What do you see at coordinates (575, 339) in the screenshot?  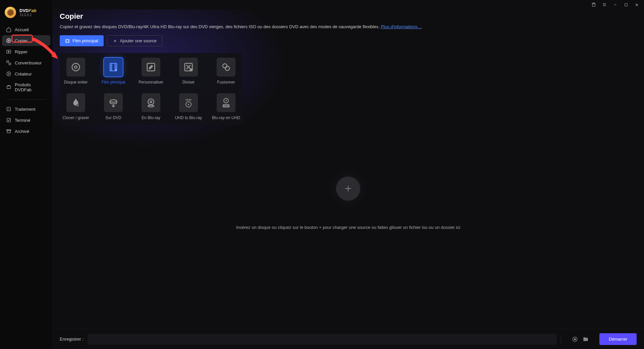 I see `iso-output-icon` at bounding box center [575, 339].